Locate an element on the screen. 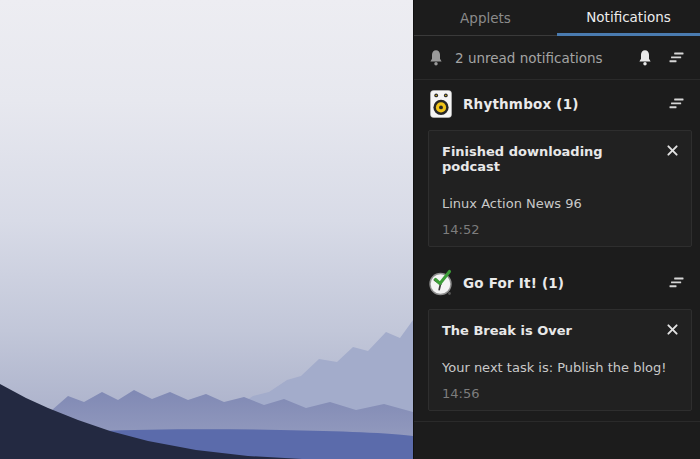  notification-card-header: Finished downloading podcast is located at coordinates (560, 159).